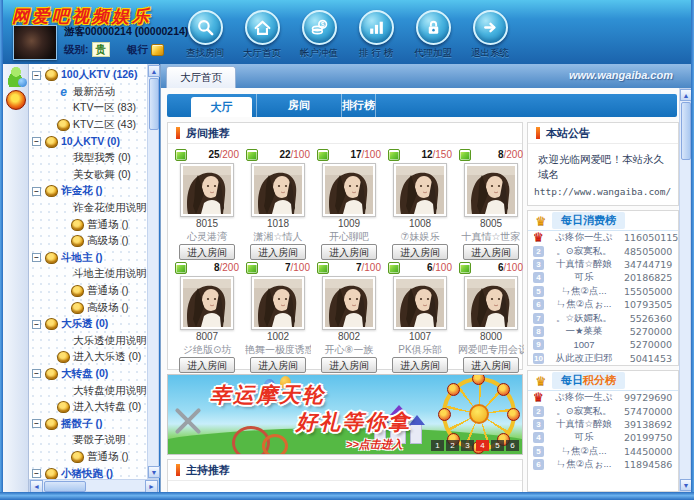  I want to click on sidebar-item: − 大转盘使用说明, so click(88, 390).